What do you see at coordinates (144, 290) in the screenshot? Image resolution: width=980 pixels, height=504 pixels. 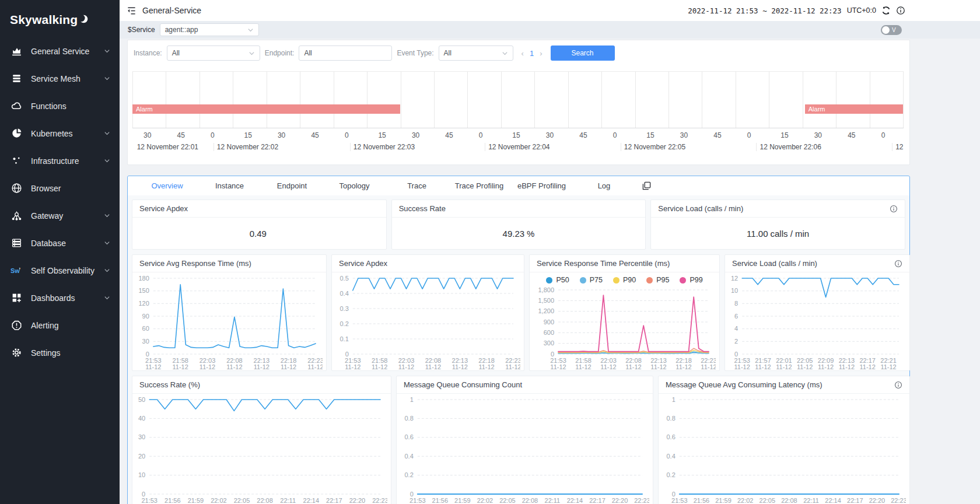 I see `svg-text: 150` at bounding box center [144, 290].